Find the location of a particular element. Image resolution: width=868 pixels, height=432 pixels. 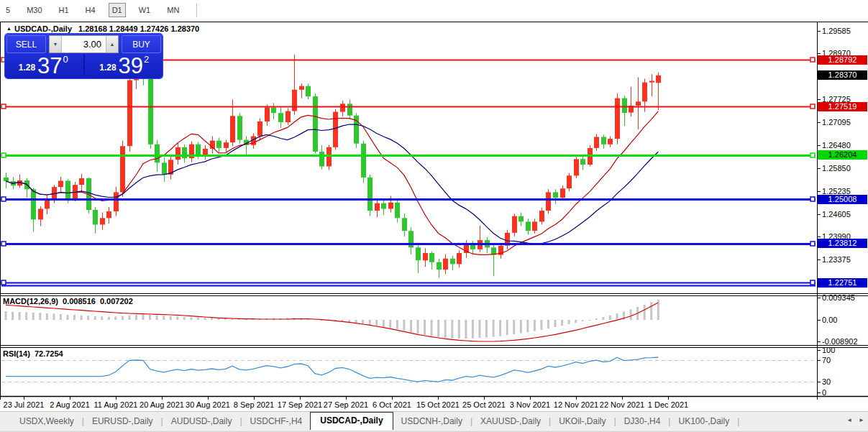

price-level-badge: 1.27519 is located at coordinates (843, 106).